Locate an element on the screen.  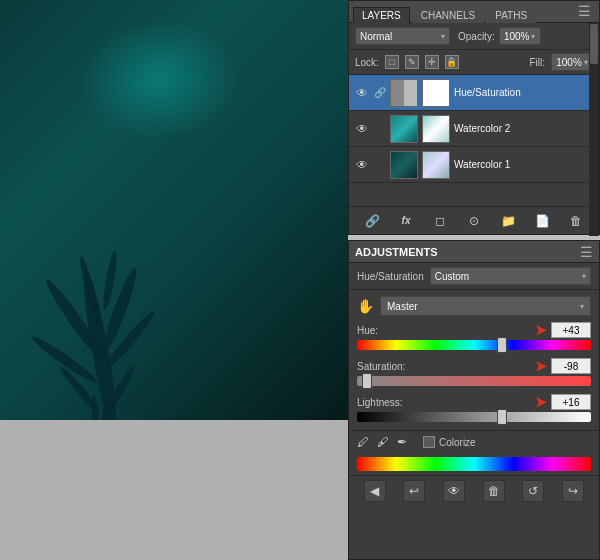
tab-layers: LAYERS is located at coordinates (382, 15).